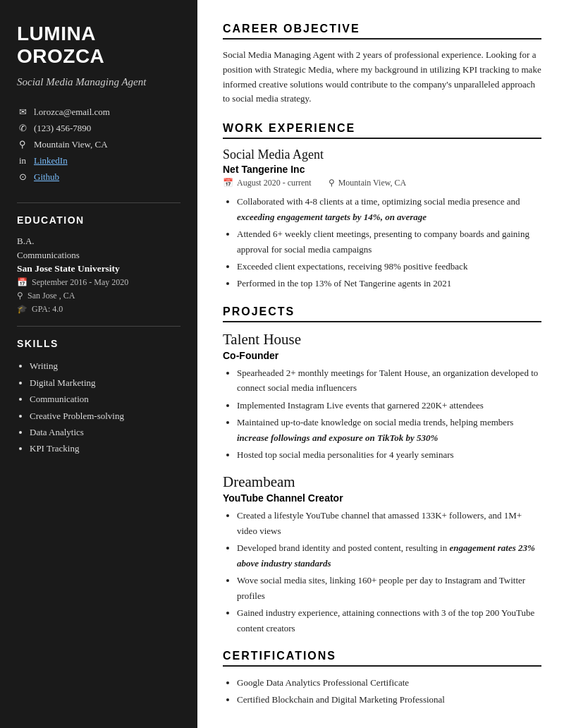  Describe the element at coordinates (382, 691) in the screenshot. I see `certifications-list: Google Data Analytics Professional Certi…` at that location.